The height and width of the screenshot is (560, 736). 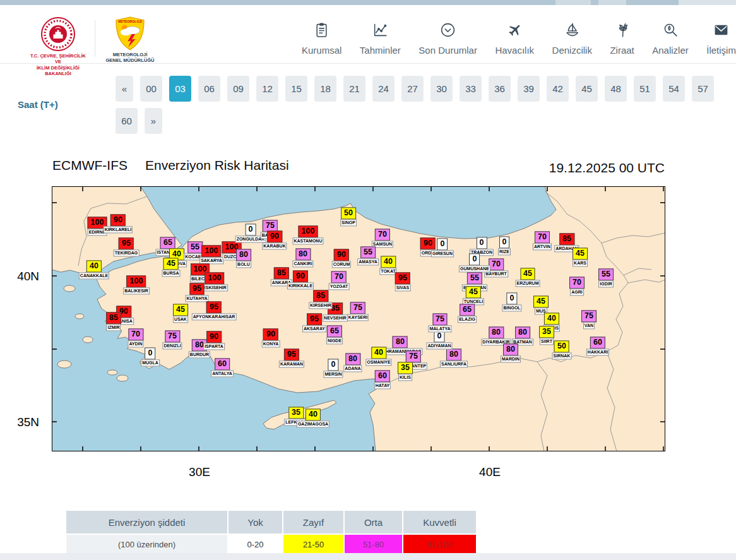 What do you see at coordinates (606, 284) in the screenshot?
I see `station-label: IGDIR` at bounding box center [606, 284].